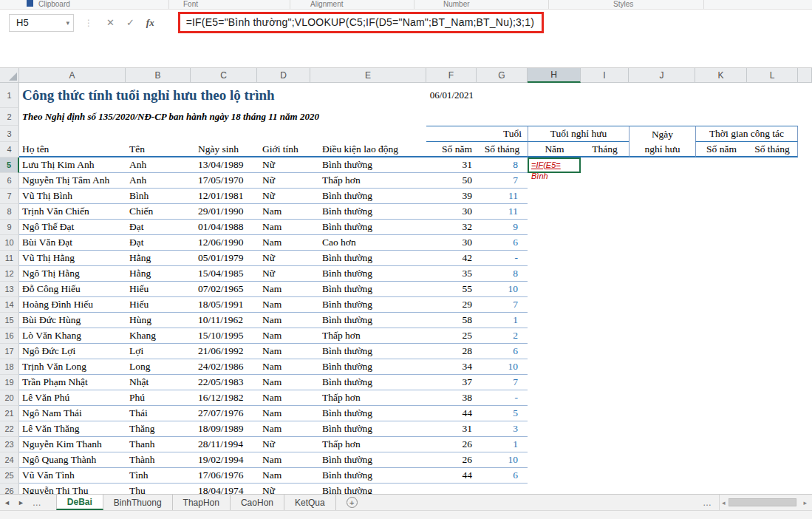  Describe the element at coordinates (130, 22) in the screenshot. I see `enter-icon: ✓` at that location.